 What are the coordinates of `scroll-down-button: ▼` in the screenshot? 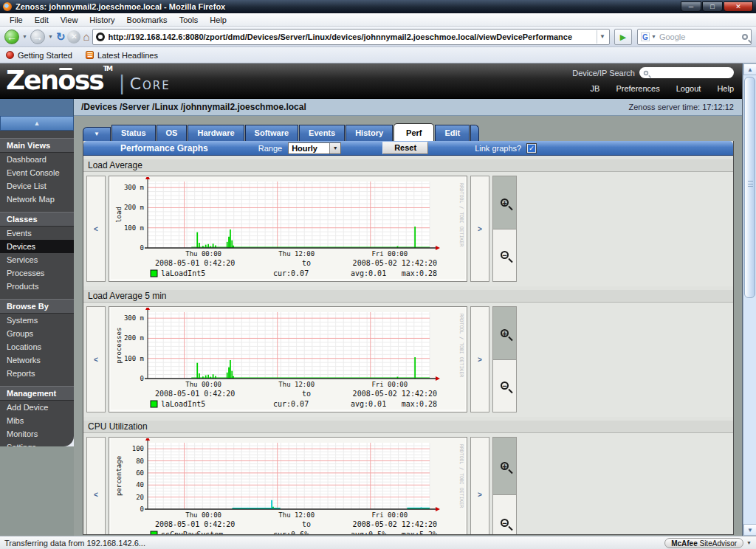 It's located at (750, 530).